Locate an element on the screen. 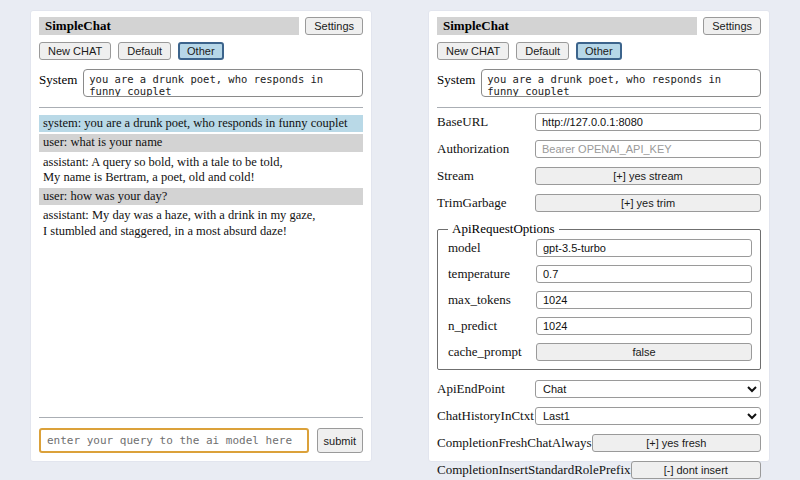 The width and height of the screenshot is (800, 480). cache-prompt-toggle-button: false is located at coordinates (644, 352).